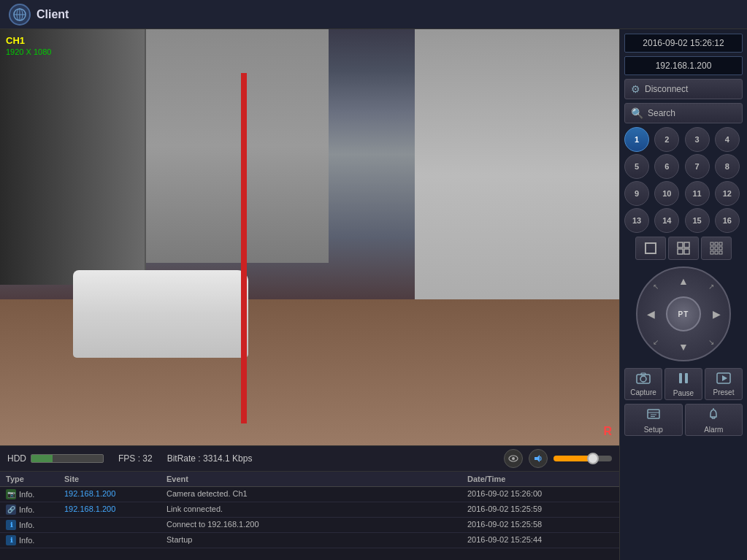  I want to click on media-controls, so click(558, 459).